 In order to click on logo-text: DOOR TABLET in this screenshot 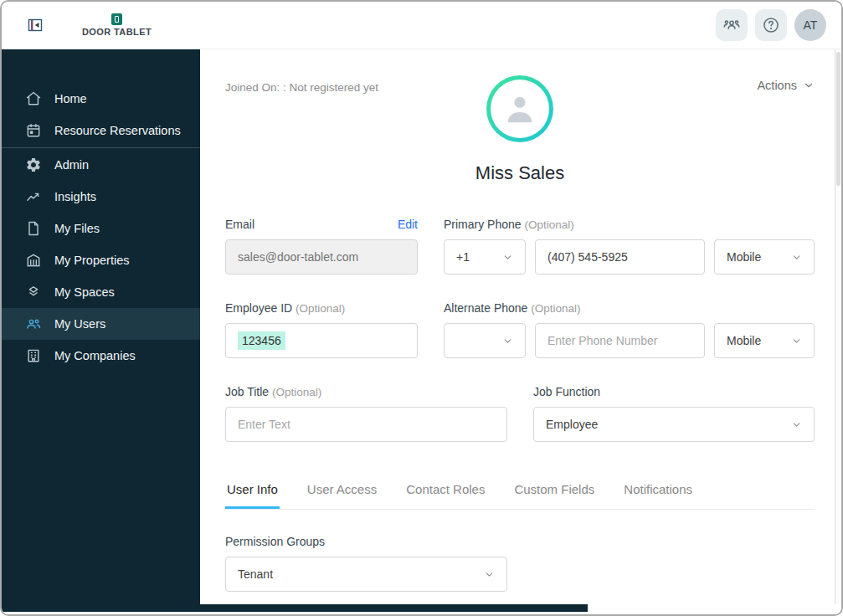, I will do `click(117, 32)`.